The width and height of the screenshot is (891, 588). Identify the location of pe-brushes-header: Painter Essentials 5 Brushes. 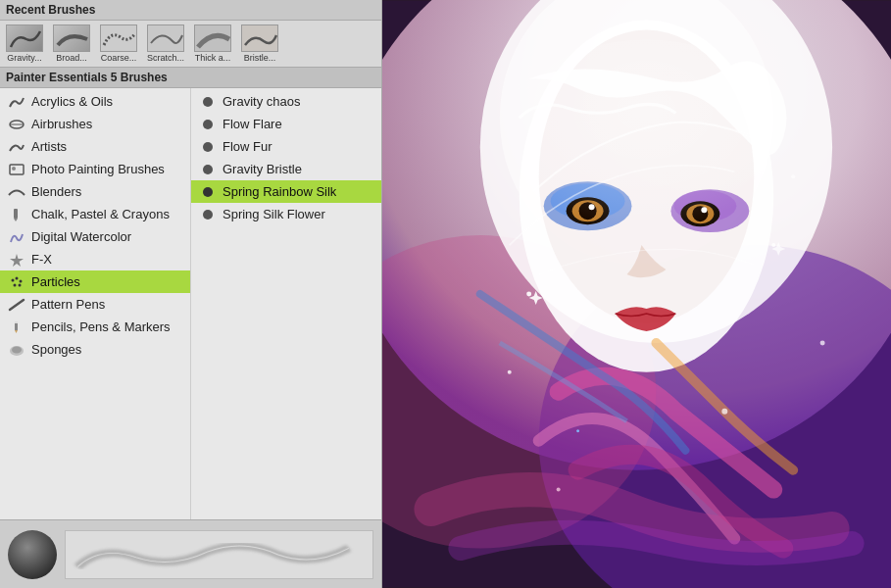
(190, 78).